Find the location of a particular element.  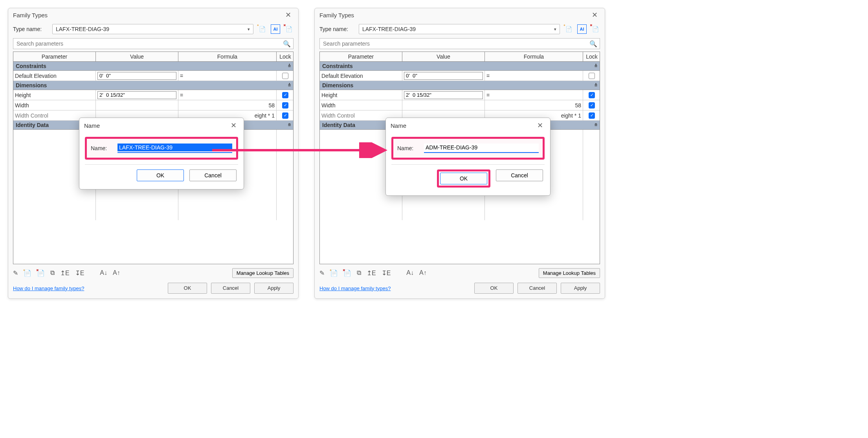

col-formula: Formula is located at coordinates (534, 57).